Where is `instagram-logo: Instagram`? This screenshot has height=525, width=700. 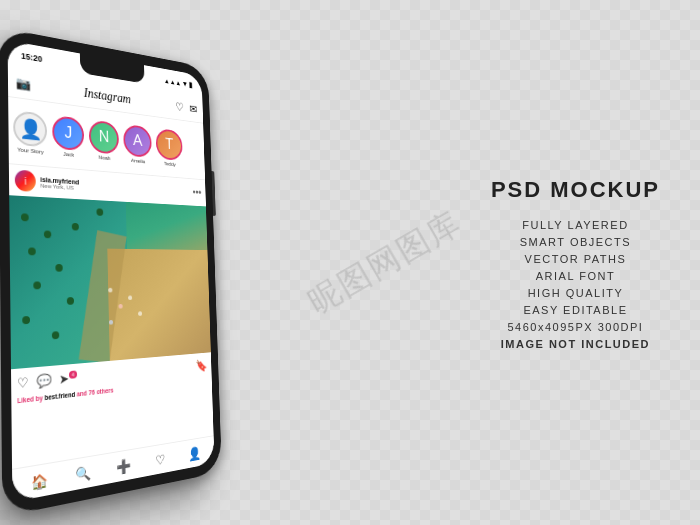 instagram-logo: Instagram is located at coordinates (108, 96).